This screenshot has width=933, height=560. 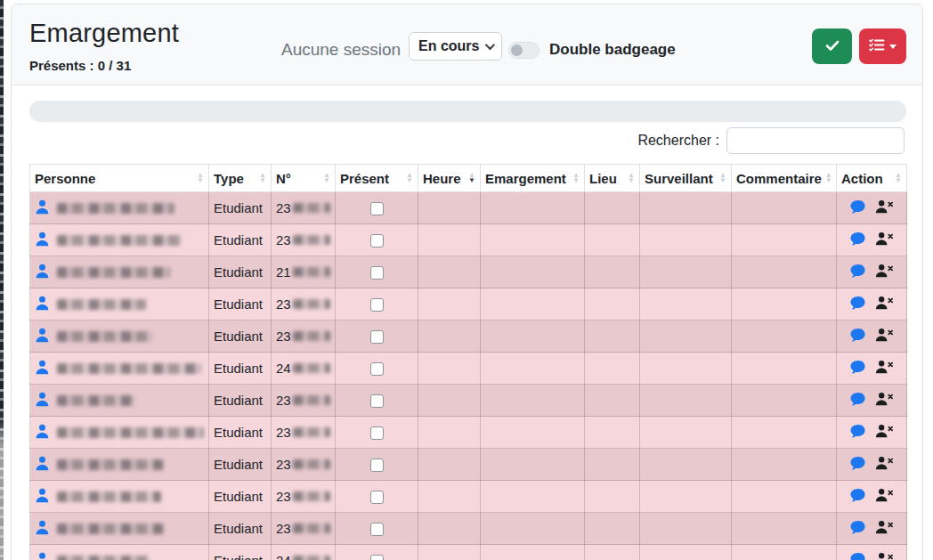 I want to click on column-header: N° ▲▼, so click(x=304, y=178).